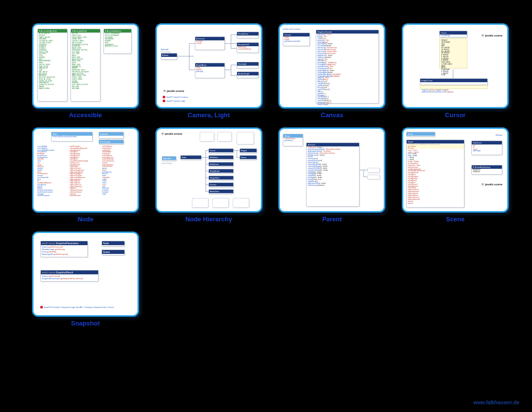 This screenshot has width=532, height=412. What do you see at coordinates (332, 175) in the screenshot?
I see `cell-parent: Group autoSizeChildrengetChildren() A Pa…` at bounding box center [332, 175].